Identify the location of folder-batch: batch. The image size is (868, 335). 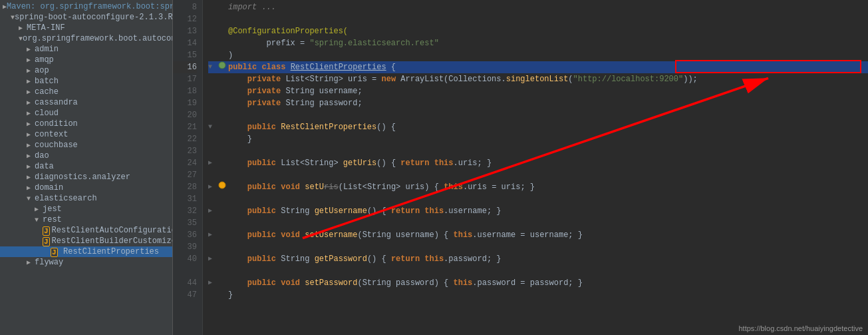
(86, 81).